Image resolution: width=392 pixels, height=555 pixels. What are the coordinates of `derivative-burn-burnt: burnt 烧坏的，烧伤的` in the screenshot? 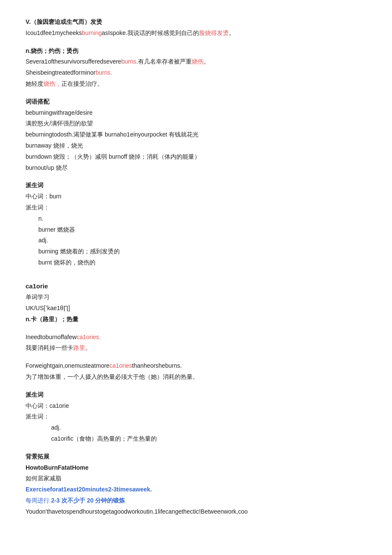 It's located at (202, 263).